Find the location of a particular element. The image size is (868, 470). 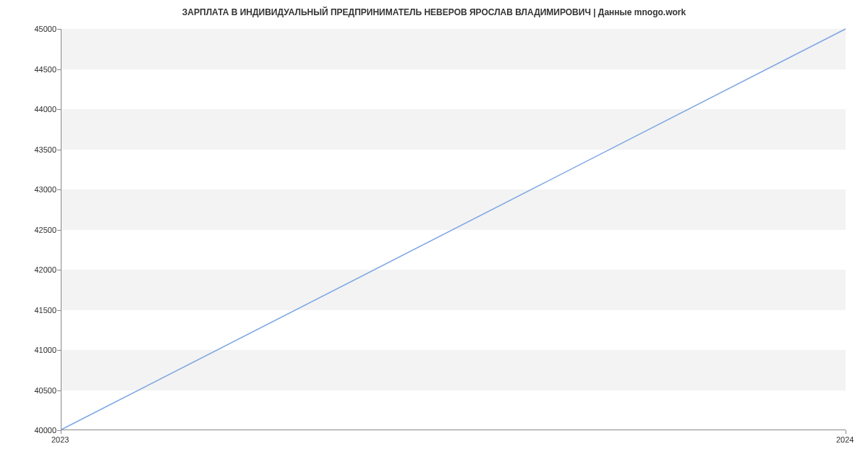

y-tick-label: 43500 is located at coordinates (35, 150).